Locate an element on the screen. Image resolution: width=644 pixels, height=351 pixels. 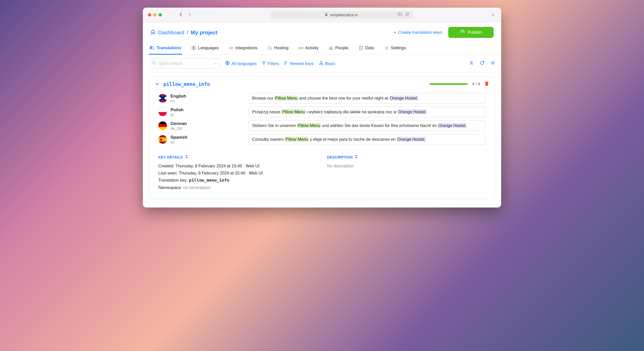
forward-button is located at coordinates (190, 15).